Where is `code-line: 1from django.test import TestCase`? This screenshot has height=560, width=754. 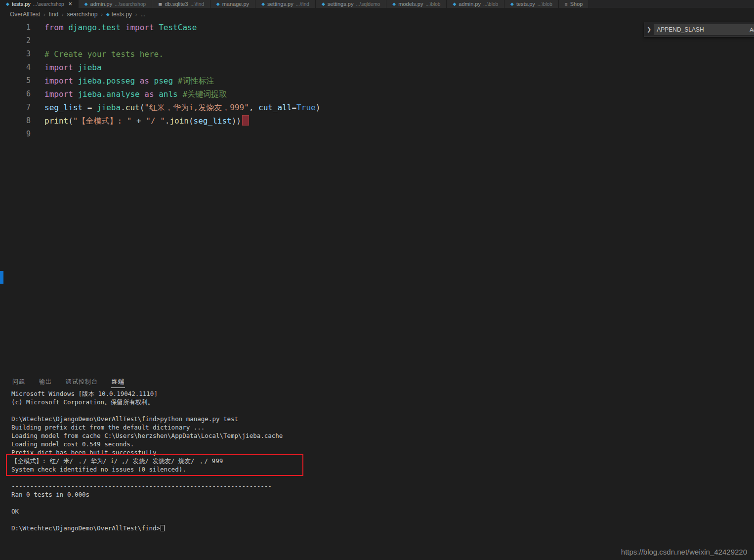 code-line: 1from django.test import TestCase is located at coordinates (377, 28).